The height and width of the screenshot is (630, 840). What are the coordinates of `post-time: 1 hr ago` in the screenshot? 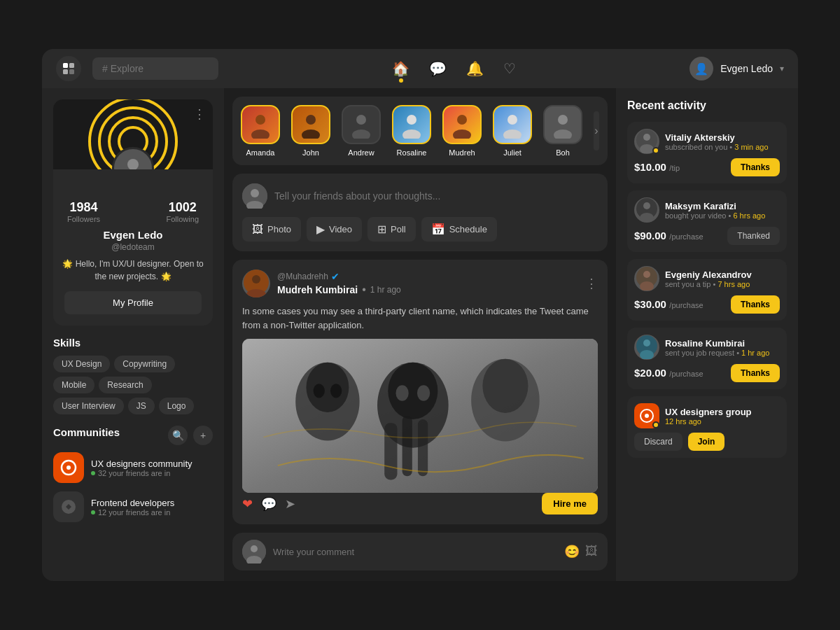 It's located at (386, 290).